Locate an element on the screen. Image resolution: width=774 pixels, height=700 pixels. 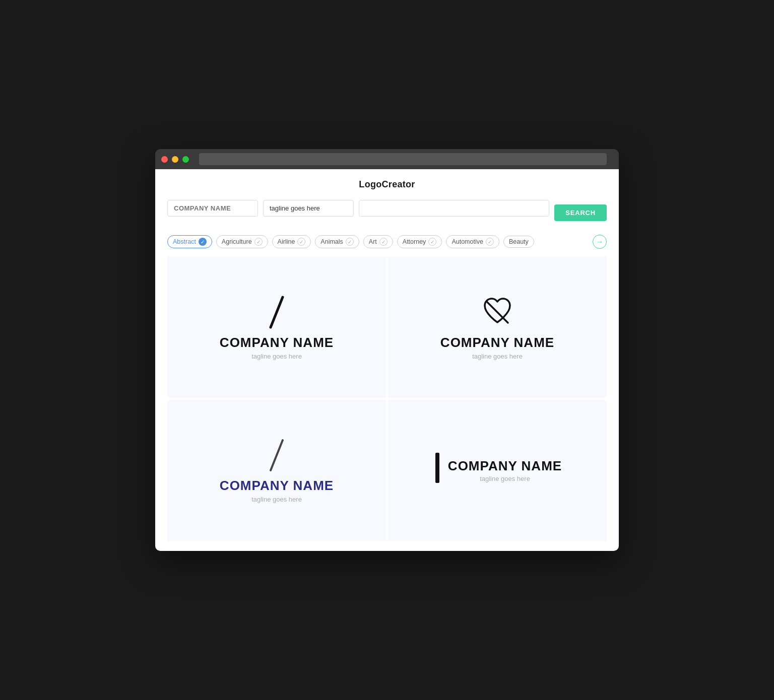
filter-chip-agriculture: Agriculture ✓ is located at coordinates (242, 242).